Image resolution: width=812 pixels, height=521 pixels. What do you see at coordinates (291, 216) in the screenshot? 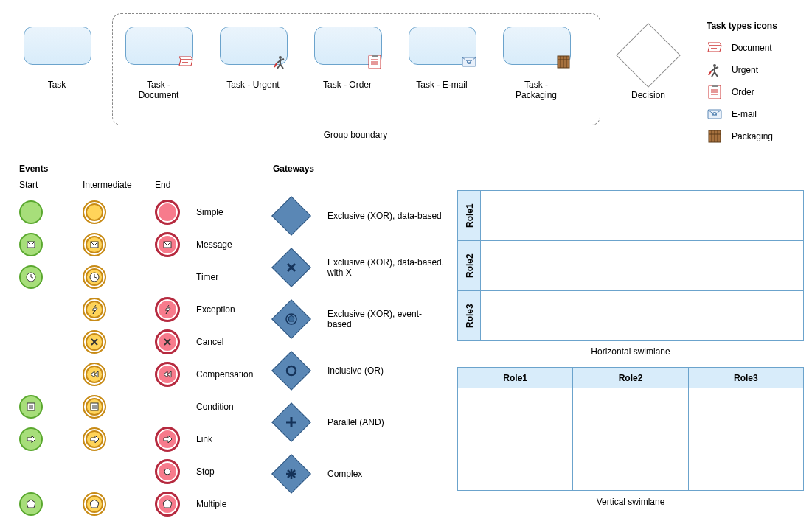
I see `gateway-blank` at bounding box center [291, 216].